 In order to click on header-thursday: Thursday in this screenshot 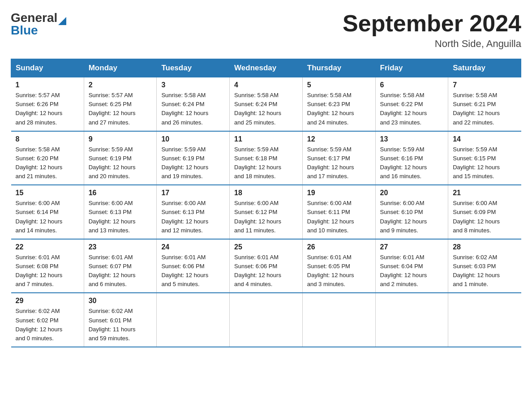, I will do `click(339, 68)`.